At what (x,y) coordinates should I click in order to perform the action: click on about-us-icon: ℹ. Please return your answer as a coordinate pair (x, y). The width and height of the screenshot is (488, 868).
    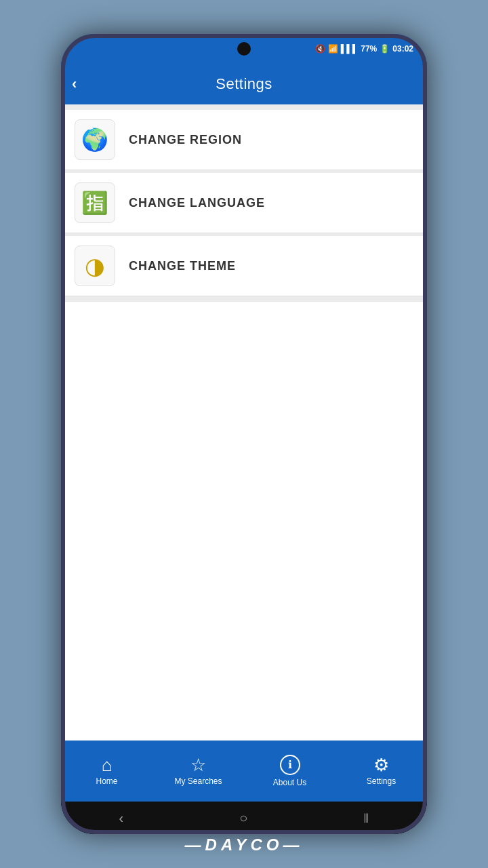
    Looking at the image, I should click on (290, 765).